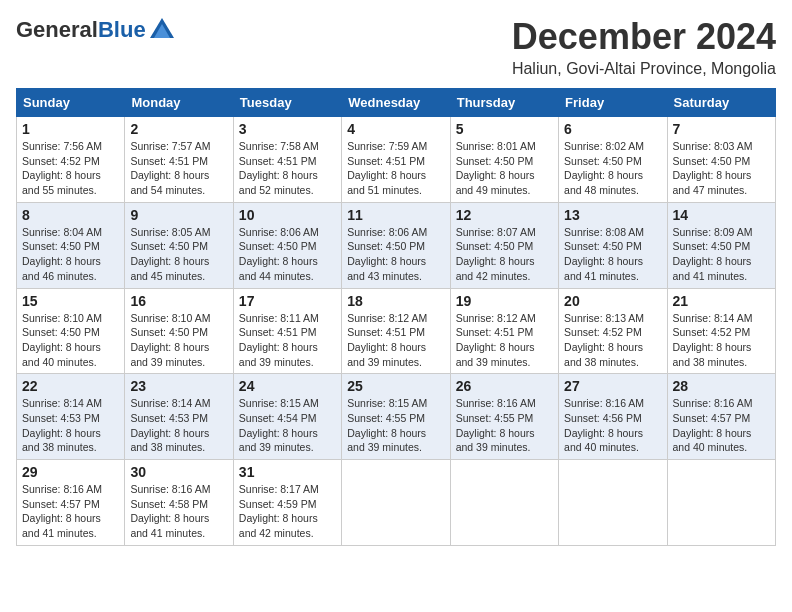 The image size is (792, 612). What do you see at coordinates (396, 417) in the screenshot?
I see `calendar-week-4: 22 Sunrise: 8:14 AM Sunset: 4:53 PM Dayl…` at bounding box center [396, 417].